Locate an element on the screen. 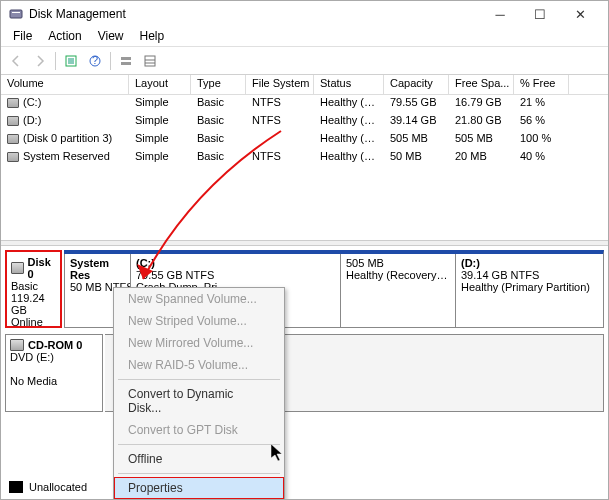 The height and width of the screenshot is (500, 609). disk-size: 119.24 GB is located at coordinates (34, 304).